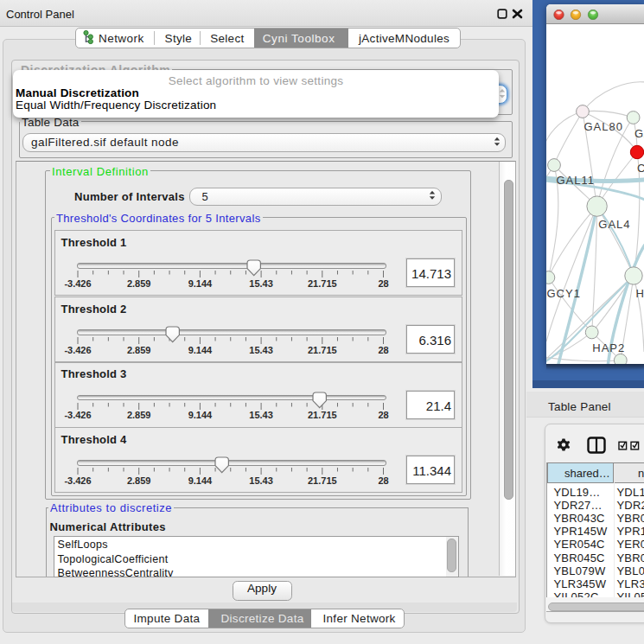  Describe the element at coordinates (603, 126) in the screenshot. I see `svg-text: GAL80` at that location.